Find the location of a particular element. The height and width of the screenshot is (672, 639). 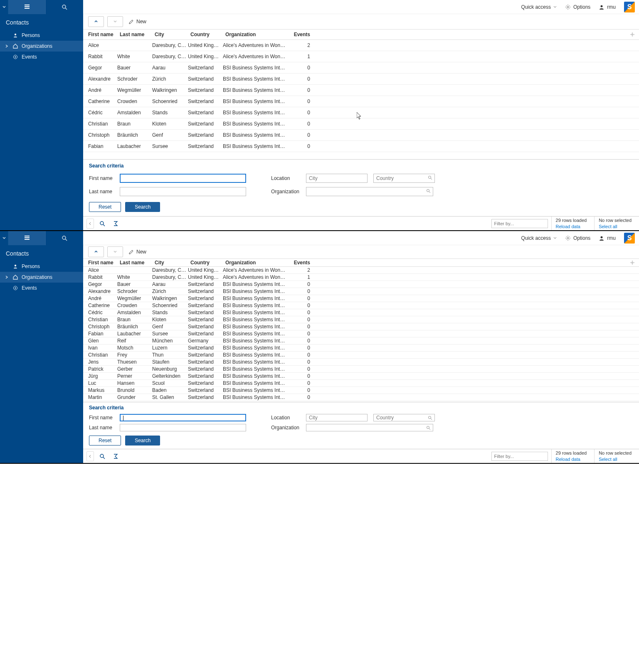

table-row: GlenReifMünchenGermanyBSI Business Syste… is located at coordinates (361, 341).